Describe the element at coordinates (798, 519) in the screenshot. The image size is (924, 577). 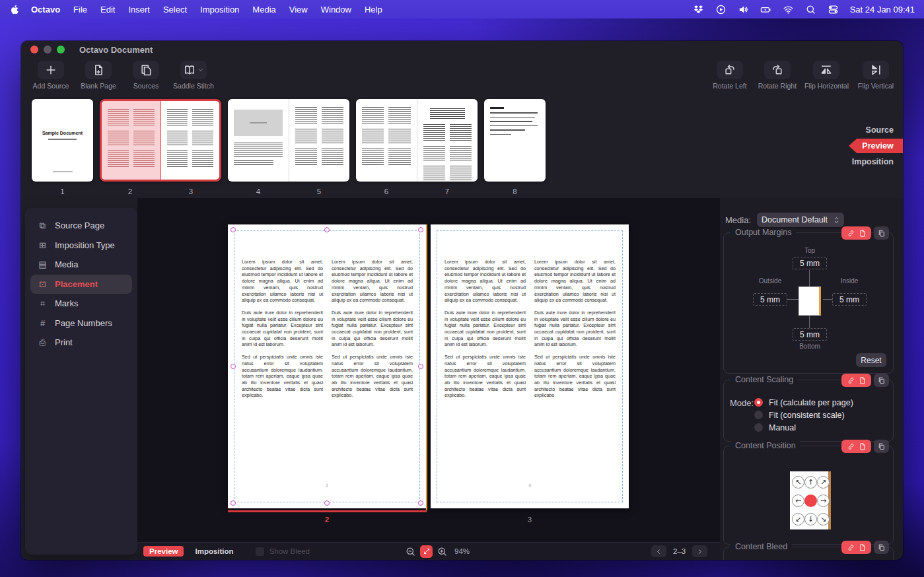
I see `position-down-left-button: ↙` at that location.